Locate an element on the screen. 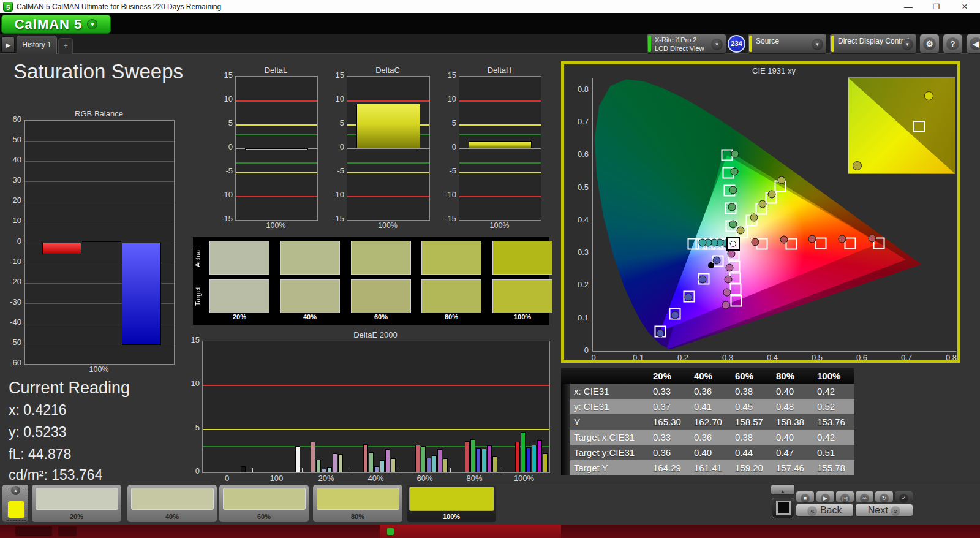 The height and width of the screenshot is (538, 980). pattern-window-button is located at coordinates (783, 508).